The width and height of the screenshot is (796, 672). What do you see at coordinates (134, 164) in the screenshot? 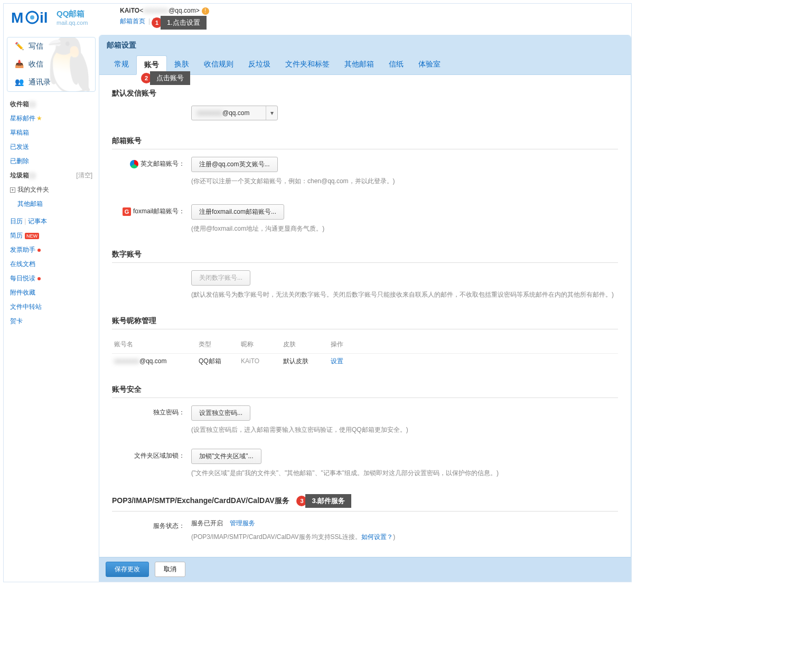
I see `qq-icon` at bounding box center [134, 164].